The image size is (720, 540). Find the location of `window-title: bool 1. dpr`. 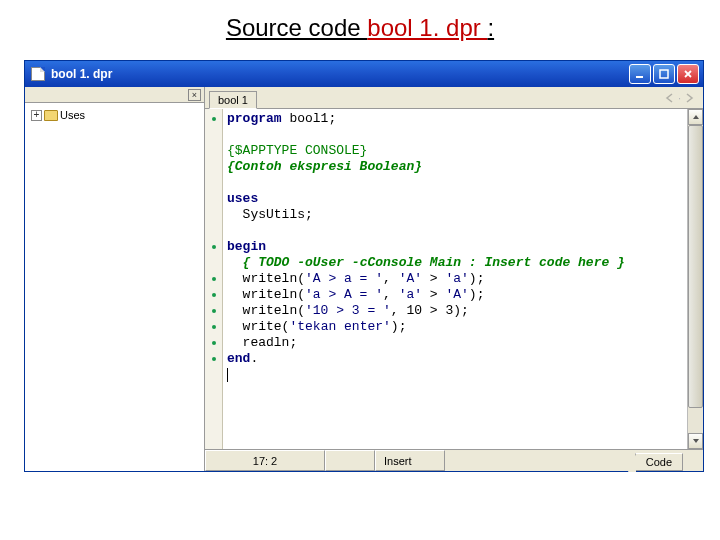

window-title: bool 1. dpr is located at coordinates (340, 74).